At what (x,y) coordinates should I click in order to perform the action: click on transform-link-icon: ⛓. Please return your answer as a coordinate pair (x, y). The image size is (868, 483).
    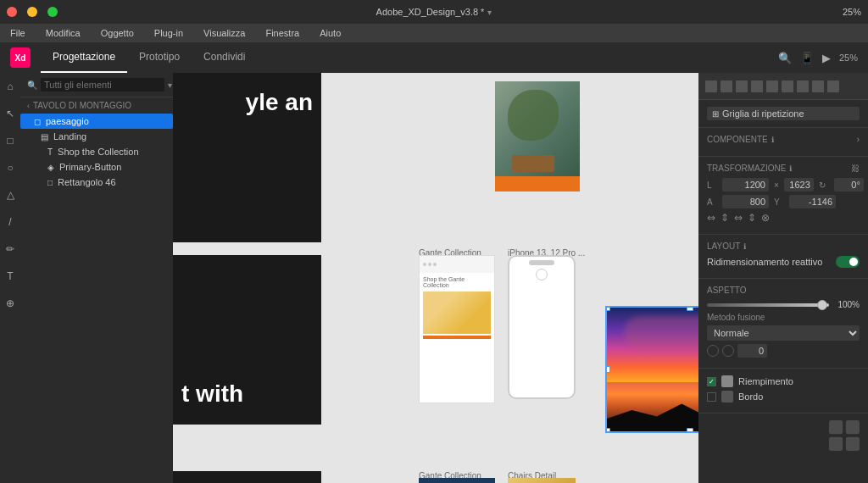
    Looking at the image, I should click on (855, 168).